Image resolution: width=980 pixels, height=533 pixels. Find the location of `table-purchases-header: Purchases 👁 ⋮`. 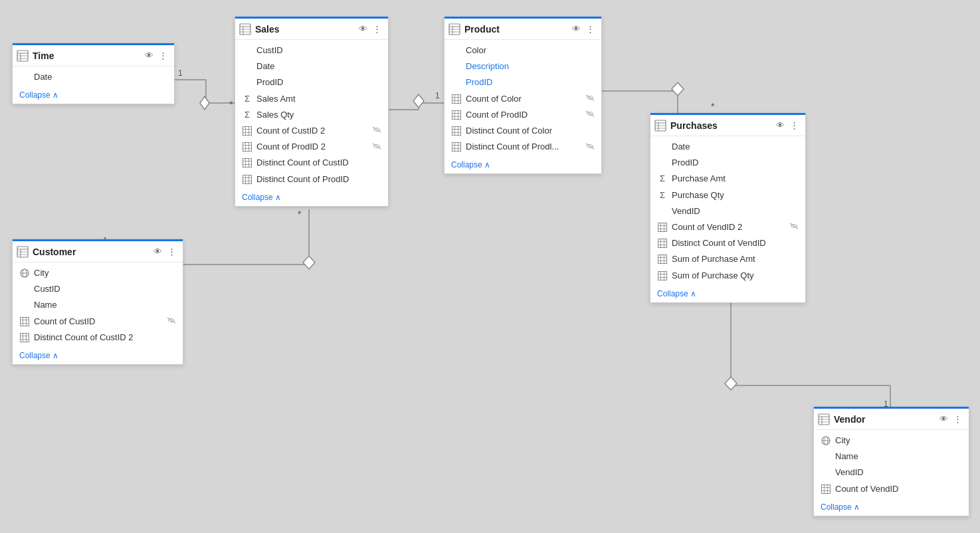

table-purchases-header: Purchases 👁 ⋮ is located at coordinates (728, 126).